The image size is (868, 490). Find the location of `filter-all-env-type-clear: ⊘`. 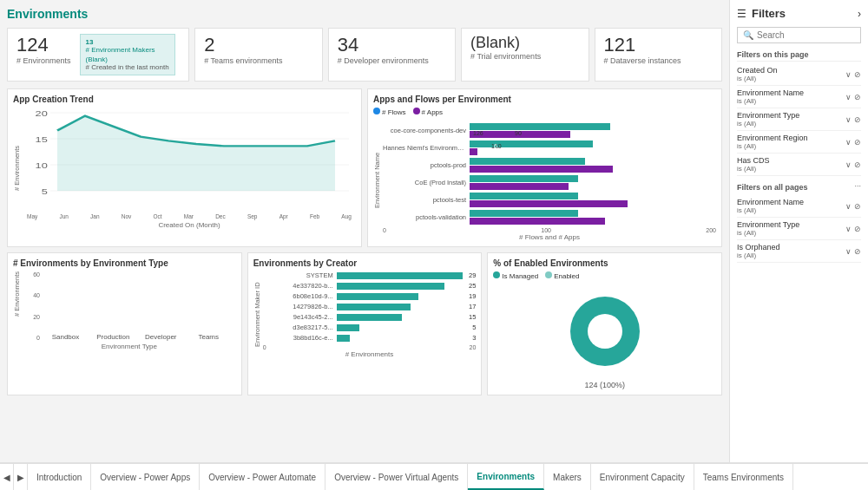

filter-all-env-type-clear: ⊘ is located at coordinates (858, 229).